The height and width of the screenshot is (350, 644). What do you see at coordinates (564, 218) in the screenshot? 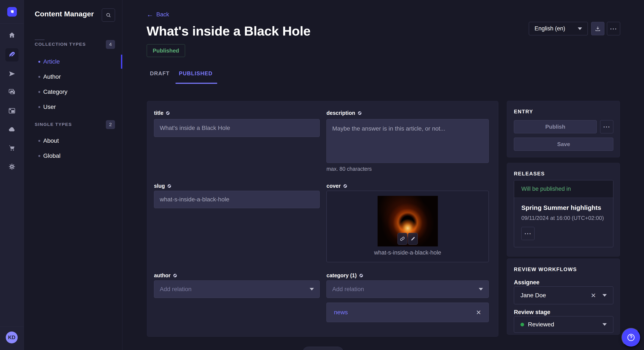
I see `release-date: 09/11/2024 at 16:00 (UTC+02:00)` at bounding box center [564, 218].